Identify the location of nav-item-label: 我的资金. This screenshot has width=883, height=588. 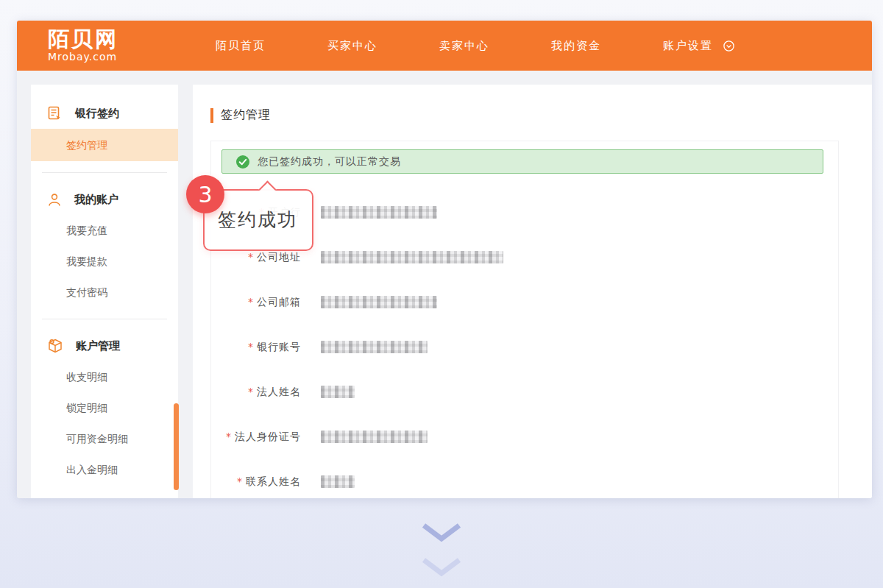
(576, 46).